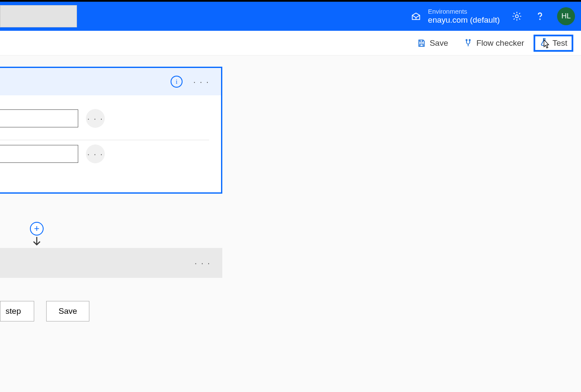  What do you see at coordinates (546, 44) in the screenshot?
I see `cursor-icon` at bounding box center [546, 44].